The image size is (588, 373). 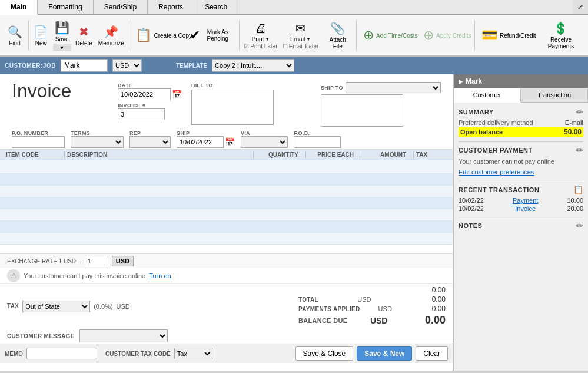 What do you see at coordinates (301, 35) in the screenshot?
I see `email-button: ✉ Email ▼ ☐ Email Later` at bounding box center [301, 35].